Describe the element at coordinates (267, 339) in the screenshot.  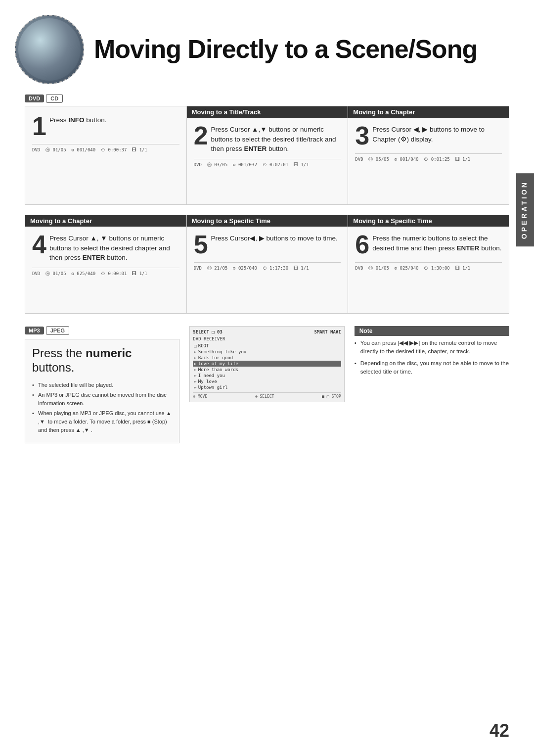
I see `screen-receiver-label: DVD RECEIVER` at that location.